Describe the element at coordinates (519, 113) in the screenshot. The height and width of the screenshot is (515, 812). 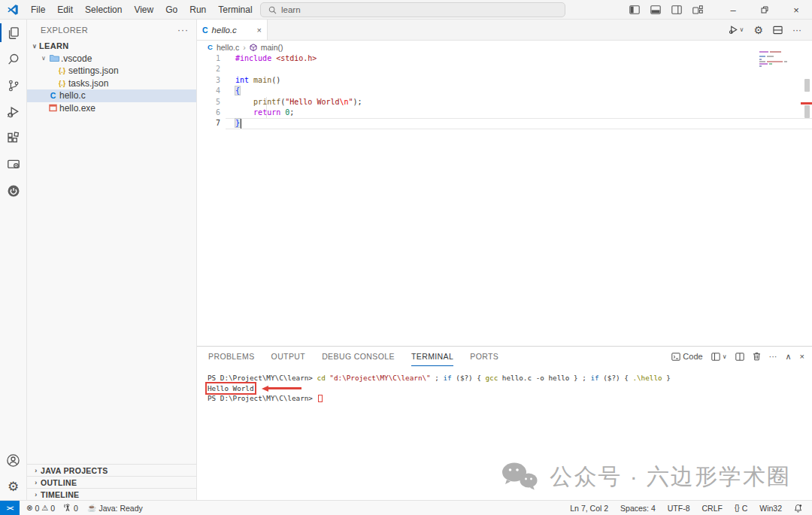
I see `code-line-6: return 0;` at that location.